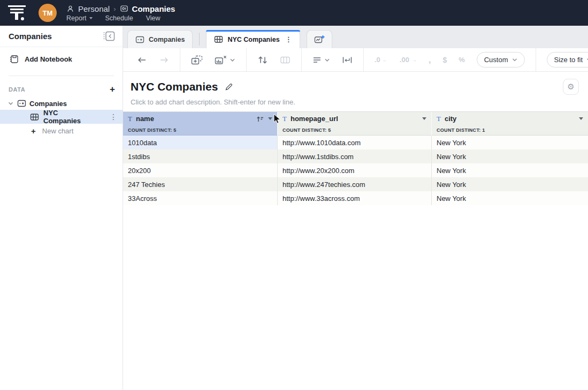 This screenshot has height=390, width=588. I want to click on tab-menu-icon: ⋮, so click(288, 40).